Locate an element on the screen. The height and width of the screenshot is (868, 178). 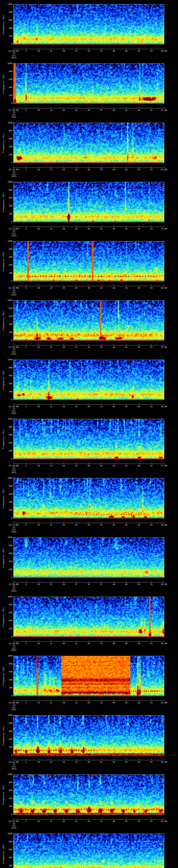
y-tick-label: 600 is located at coordinates (6, 198).